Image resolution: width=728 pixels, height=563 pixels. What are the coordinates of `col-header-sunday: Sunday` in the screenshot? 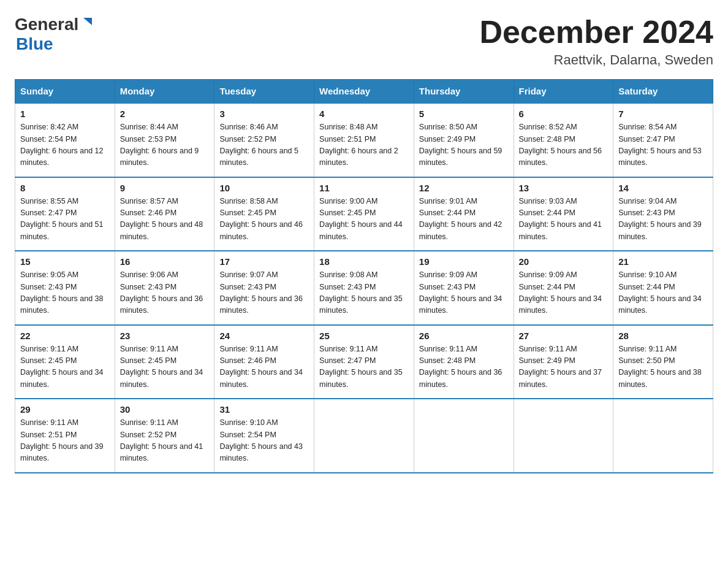 It's located at (65, 92).